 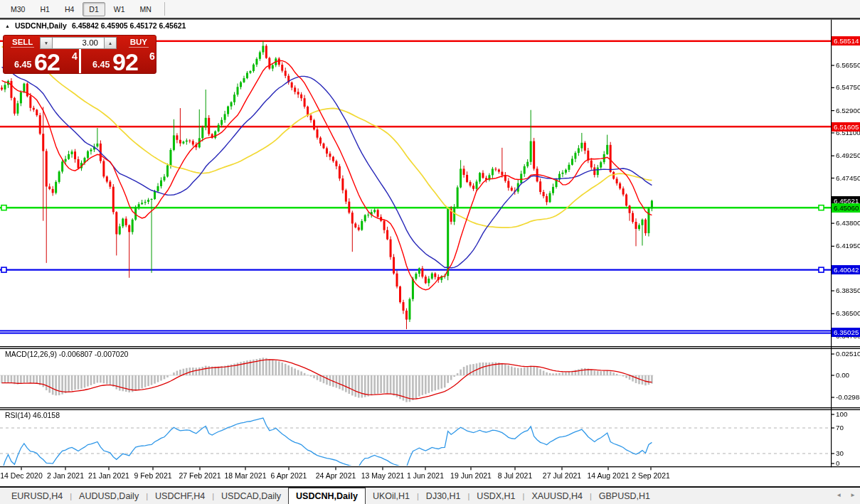 I want to click on sell-price-pips: 62, so click(x=47, y=63).